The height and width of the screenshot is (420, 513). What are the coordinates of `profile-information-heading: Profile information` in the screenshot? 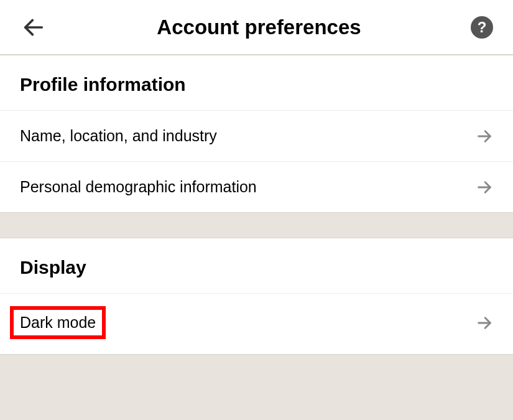 It's located at (256, 83).